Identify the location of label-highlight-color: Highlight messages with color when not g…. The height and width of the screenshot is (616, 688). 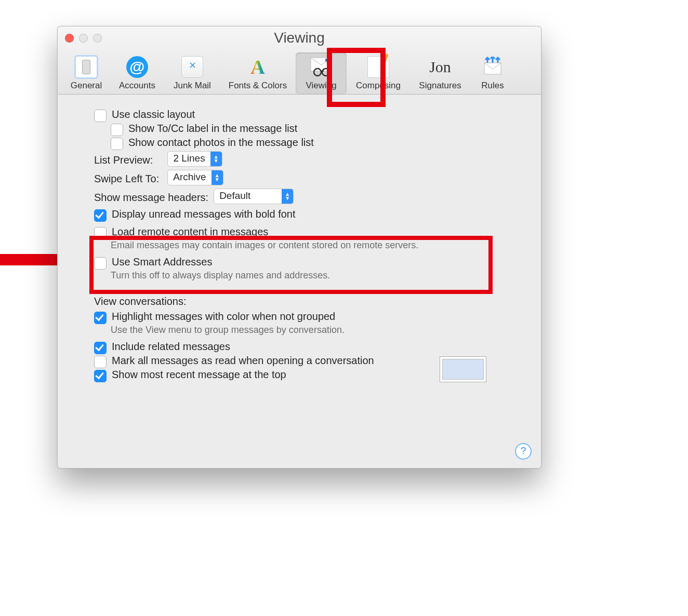
(223, 317).